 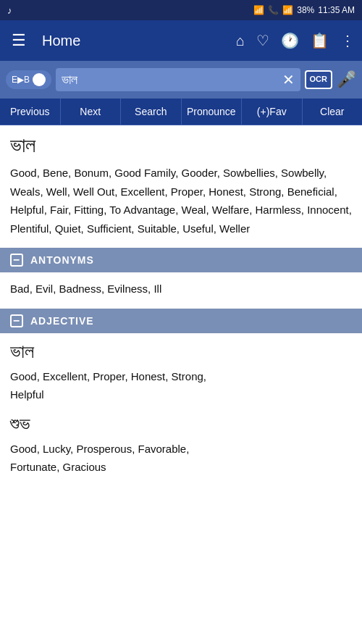 I want to click on adj-meanings-2: Good, Lucky, Prosperous, Favorable,Fortu…, so click(x=181, y=458).